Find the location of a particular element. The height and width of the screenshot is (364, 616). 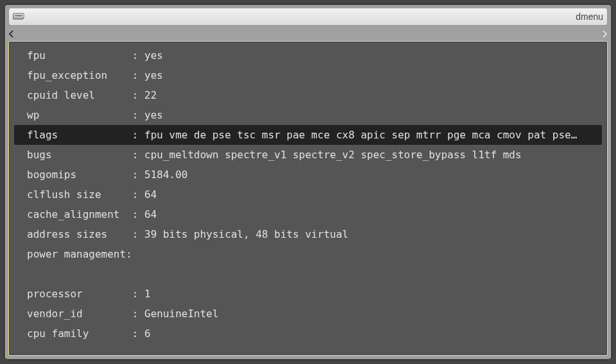

tab-strip is located at coordinates (308, 34).